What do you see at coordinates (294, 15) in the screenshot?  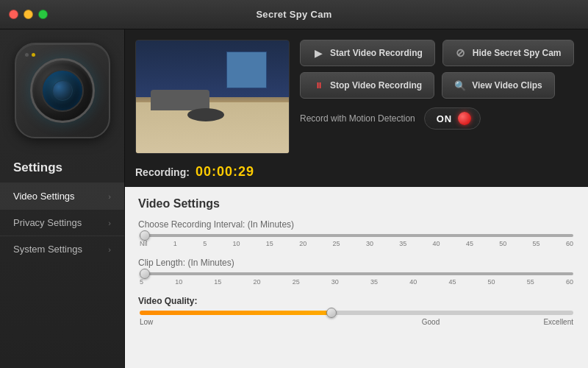 I see `app-title: Secret Spy Cam` at bounding box center [294, 15].